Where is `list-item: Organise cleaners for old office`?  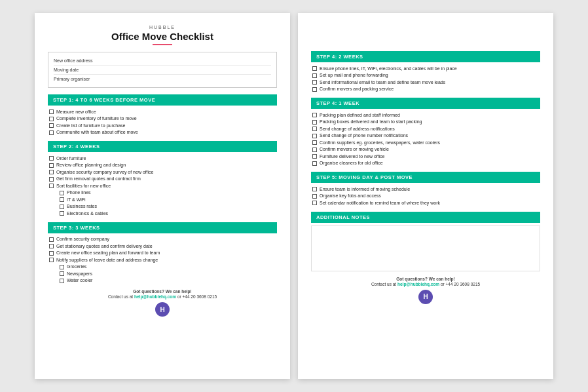 list-item: Organise cleaners for old office is located at coordinates (426, 164).